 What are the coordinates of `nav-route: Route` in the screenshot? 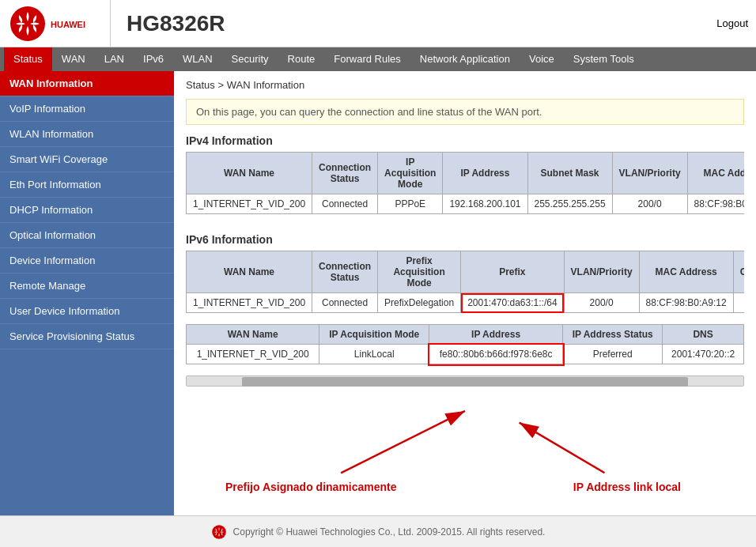 It's located at (302, 59).